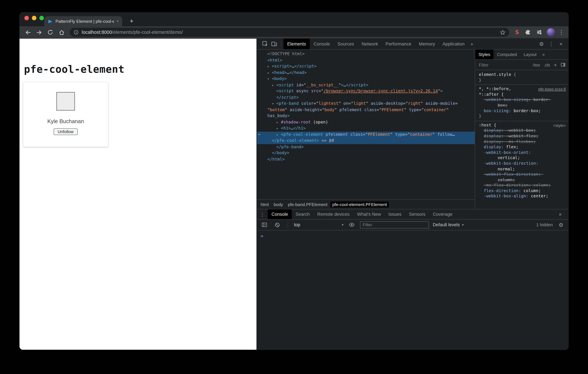  What do you see at coordinates (561, 225) in the screenshot?
I see `console-settings-gear-icon: ⚙` at bounding box center [561, 225].